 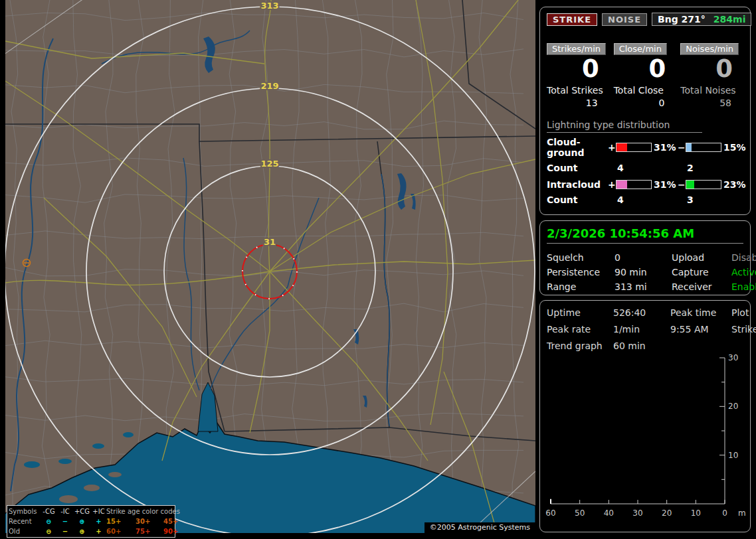 What do you see at coordinates (733, 358) in the screenshot?
I see `svg-text: 30` at bounding box center [733, 358].